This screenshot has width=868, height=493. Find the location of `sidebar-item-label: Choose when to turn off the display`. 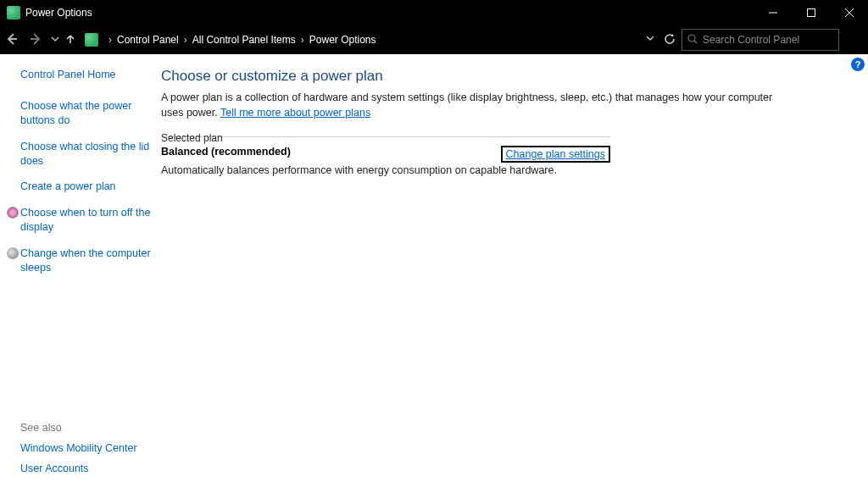

sidebar-item-label: Choose when to turn off the display is located at coordinates (85, 220).